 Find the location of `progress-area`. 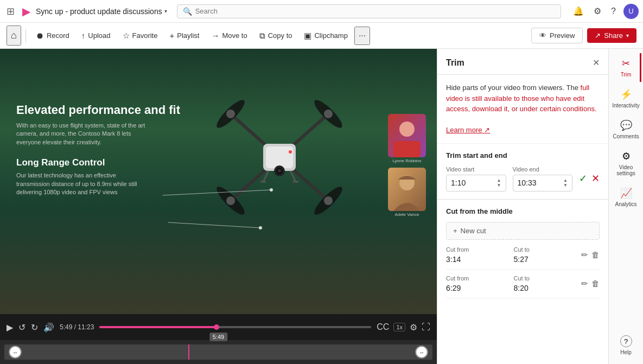

progress-area is located at coordinates (235, 327).